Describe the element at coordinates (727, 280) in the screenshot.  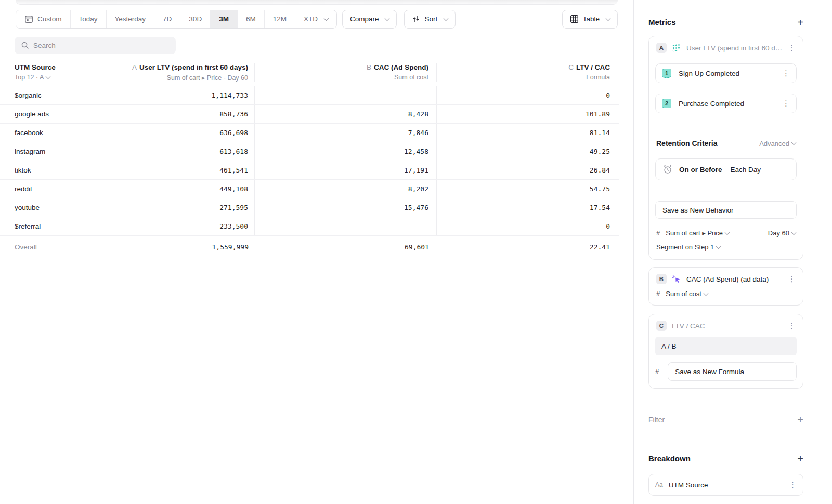
I see `metric-title: CAC (Ad Spend) (ad data)` at that location.